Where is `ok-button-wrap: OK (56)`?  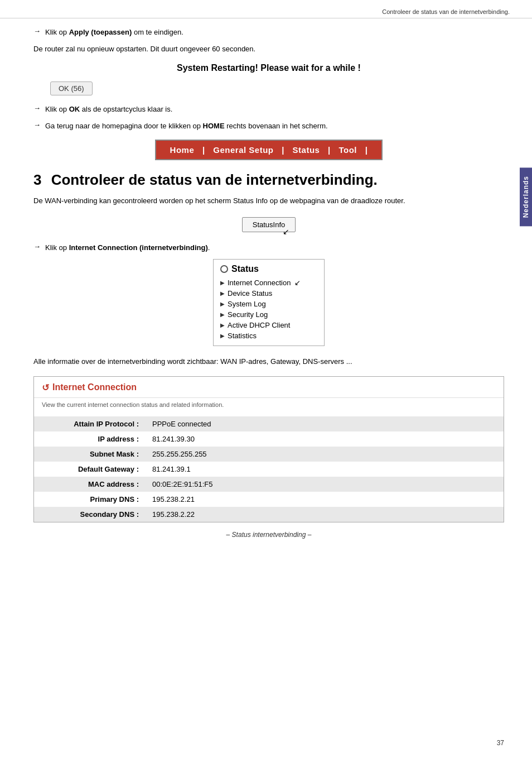 ok-button-wrap: OK (56) is located at coordinates (277, 88).